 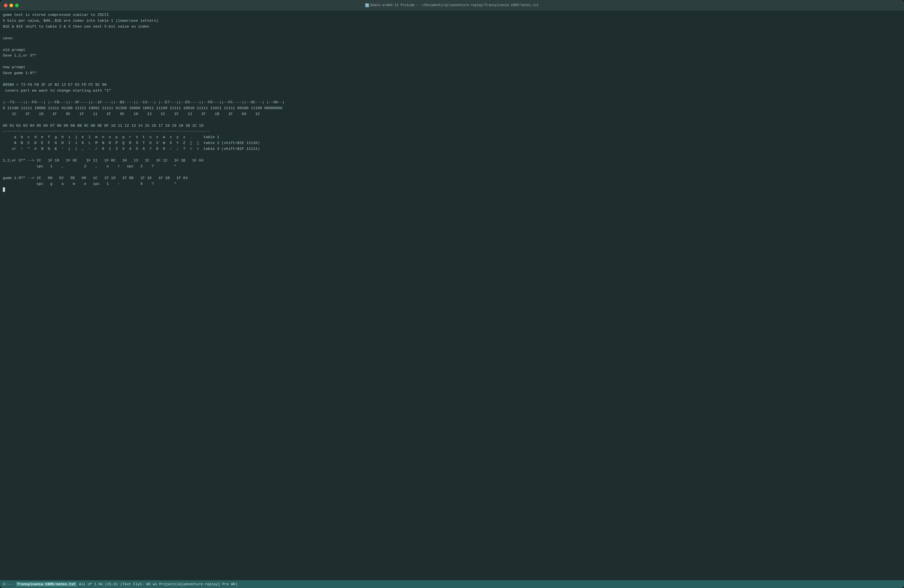 I want to click on window-title: e Emacs-arm64-11 Prelude – ~/Documents/a…, so click(x=452, y=5).